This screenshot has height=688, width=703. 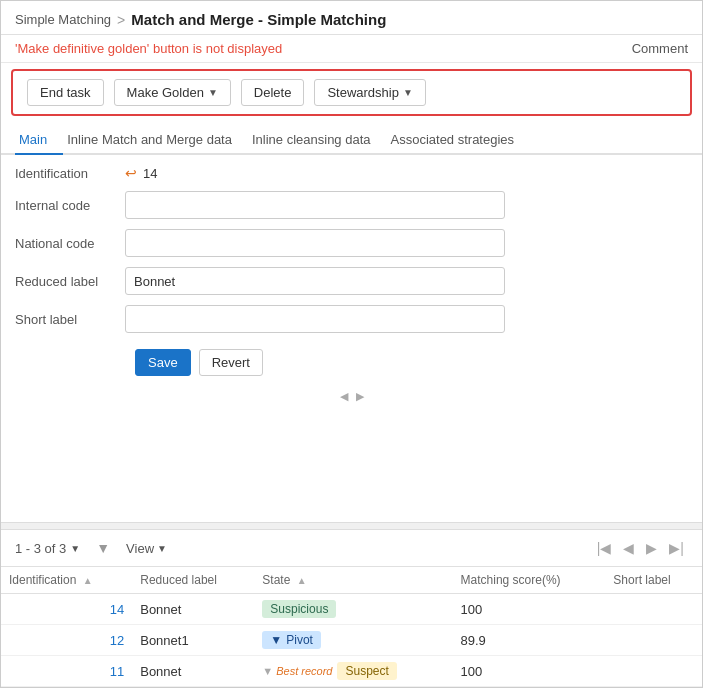 What do you see at coordinates (352, 548) in the screenshot?
I see `table-toolbar: 1 - 3 of 3 ▼ ▼ View ▼ |◀ ◀ ▶ ▶|` at bounding box center [352, 548].